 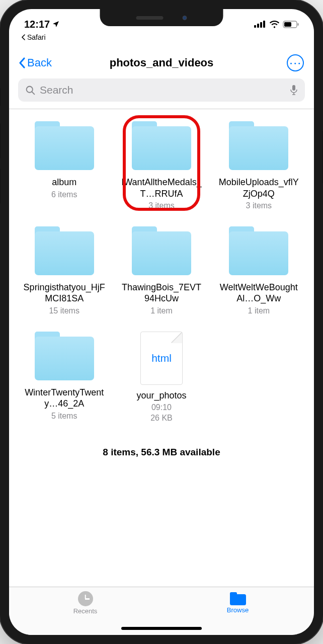 I want to click on battery-icon, so click(x=291, y=24).